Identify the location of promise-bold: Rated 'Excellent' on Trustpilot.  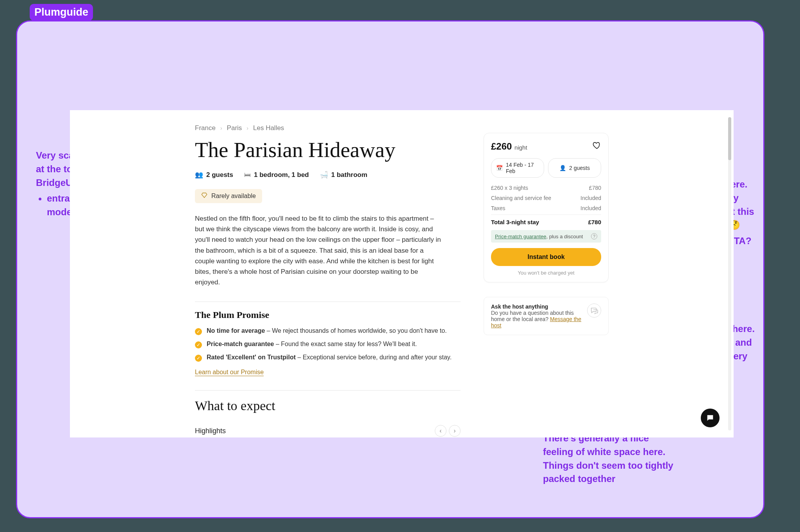
(251, 357).